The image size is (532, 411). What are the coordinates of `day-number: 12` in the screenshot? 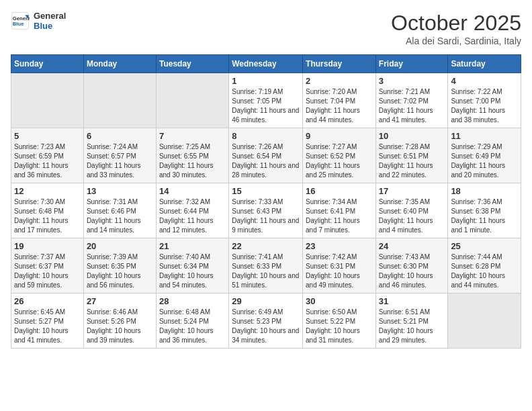 It's located at (47, 191).